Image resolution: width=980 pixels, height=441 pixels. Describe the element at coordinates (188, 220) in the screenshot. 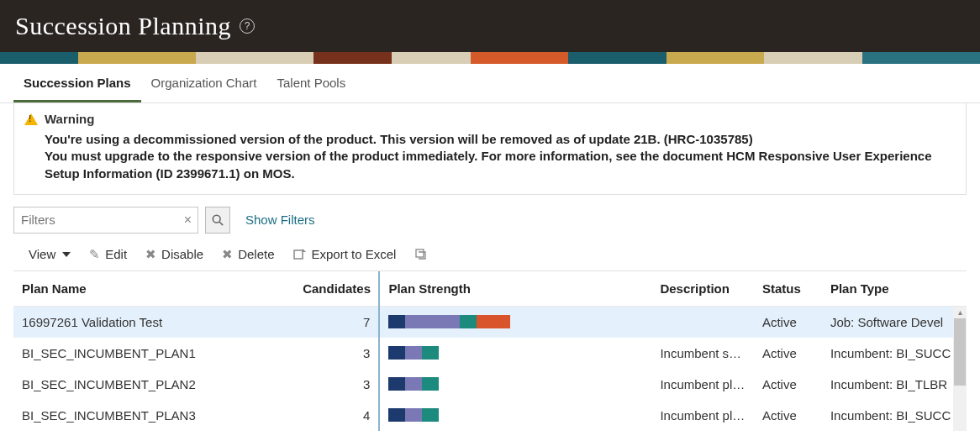

I see `clear-filter-icon: ×` at that location.